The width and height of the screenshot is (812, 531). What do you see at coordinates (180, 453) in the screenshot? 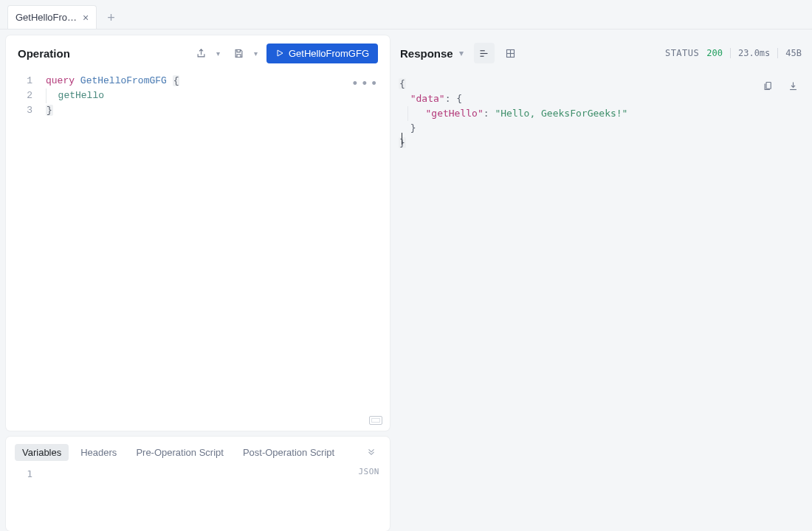
I see `tab-pre-script: Pre-Operation Script` at bounding box center [180, 453].